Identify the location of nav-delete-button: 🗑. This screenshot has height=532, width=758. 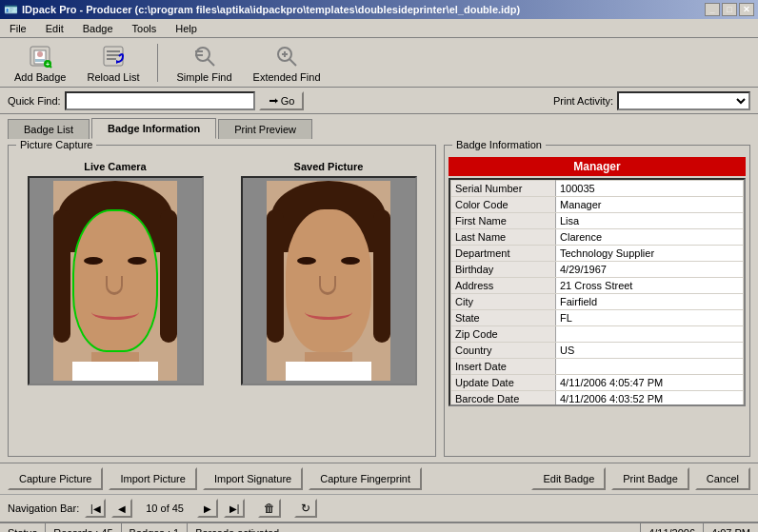
(269, 508).